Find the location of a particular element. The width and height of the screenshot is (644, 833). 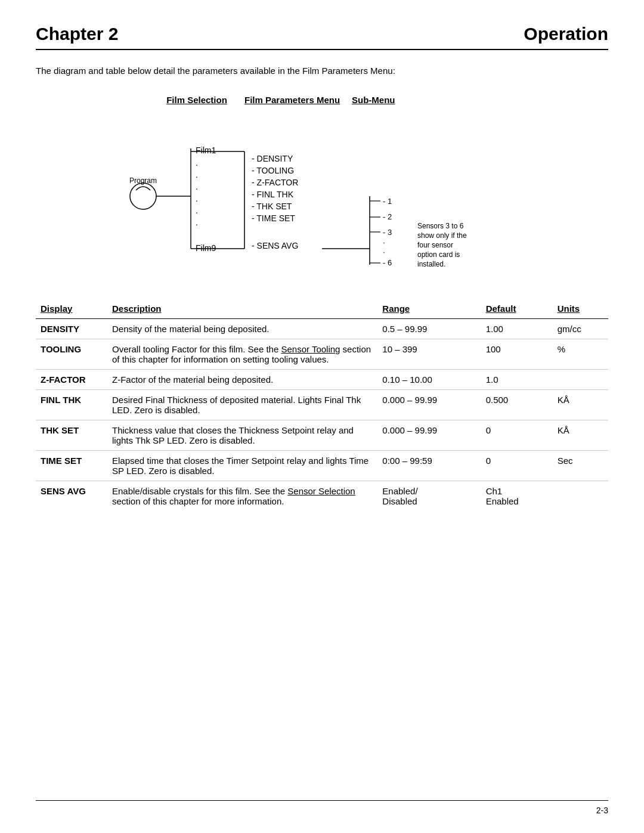

row-density-range: 0.5 – 99.99 is located at coordinates (429, 329).